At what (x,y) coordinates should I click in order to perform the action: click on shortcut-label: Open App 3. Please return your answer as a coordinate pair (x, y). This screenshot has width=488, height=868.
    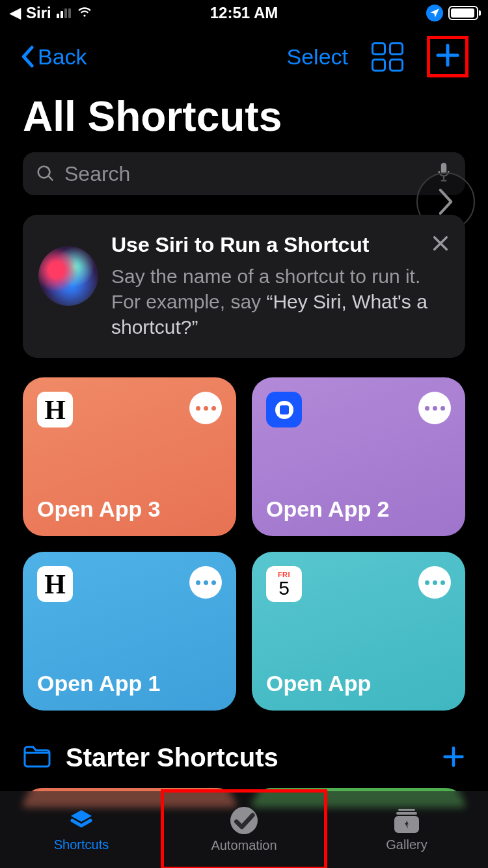
    Looking at the image, I should click on (129, 509).